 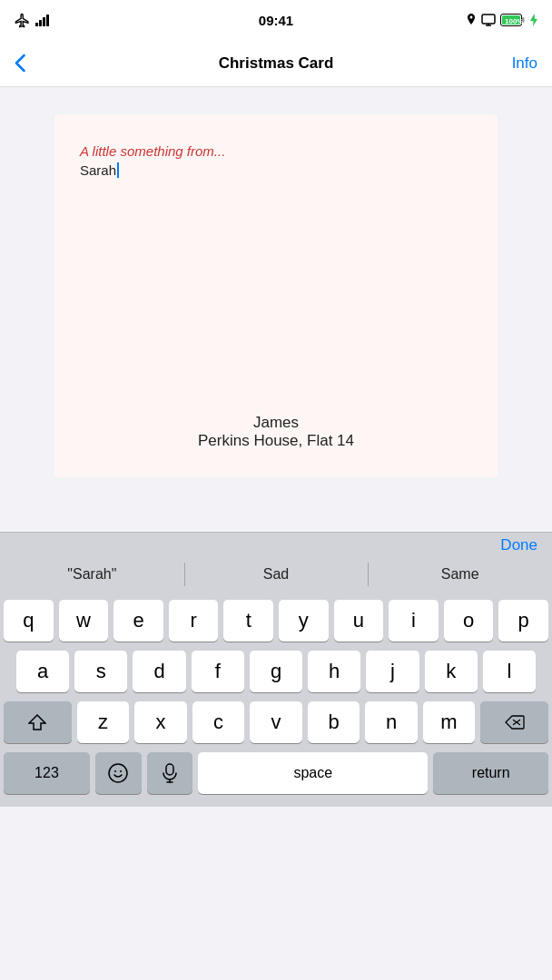 What do you see at coordinates (44, 20) in the screenshot?
I see `signal-icon` at bounding box center [44, 20].